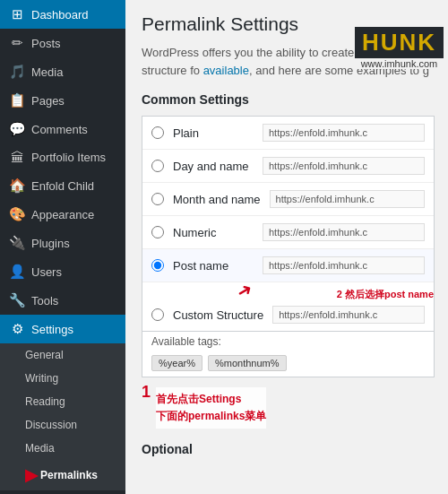 This screenshot has width=448, height=494. I want to click on portfolio-icon: 🏛, so click(17, 158).